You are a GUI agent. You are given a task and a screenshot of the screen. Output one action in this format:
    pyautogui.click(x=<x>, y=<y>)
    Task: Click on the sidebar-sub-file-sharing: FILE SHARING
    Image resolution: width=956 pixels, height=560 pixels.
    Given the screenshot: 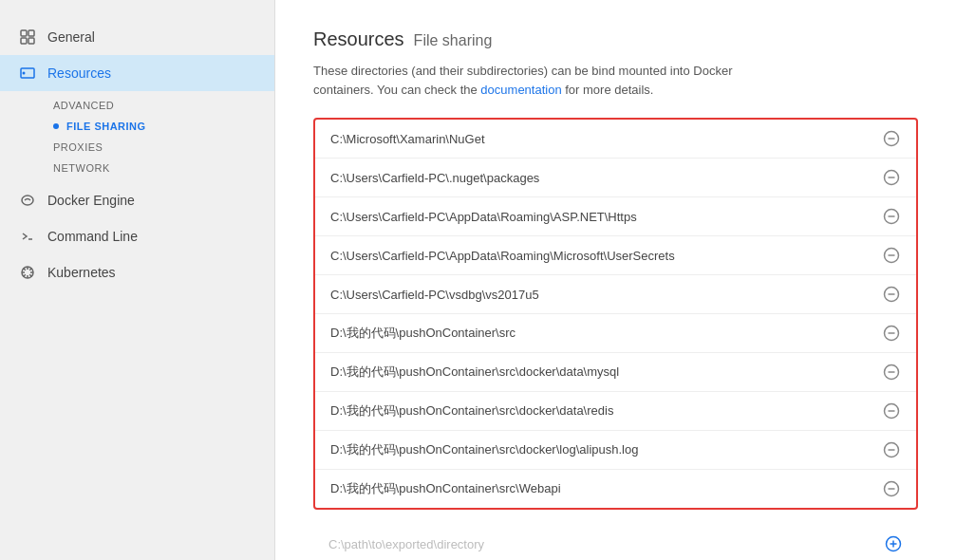 What is the action you would take?
    pyautogui.click(x=137, y=126)
    